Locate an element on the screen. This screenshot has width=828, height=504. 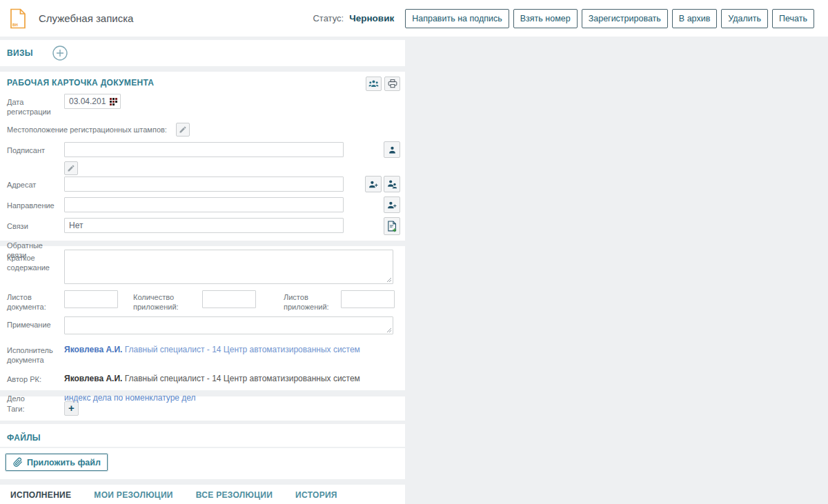
add-addressee-button is located at coordinates (373, 184).